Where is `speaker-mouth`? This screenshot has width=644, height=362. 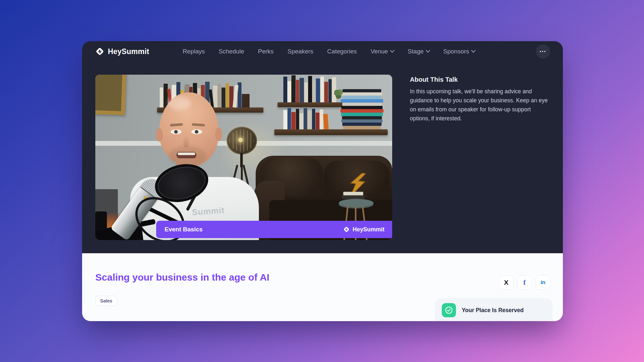
speaker-mouth is located at coordinates (186, 155).